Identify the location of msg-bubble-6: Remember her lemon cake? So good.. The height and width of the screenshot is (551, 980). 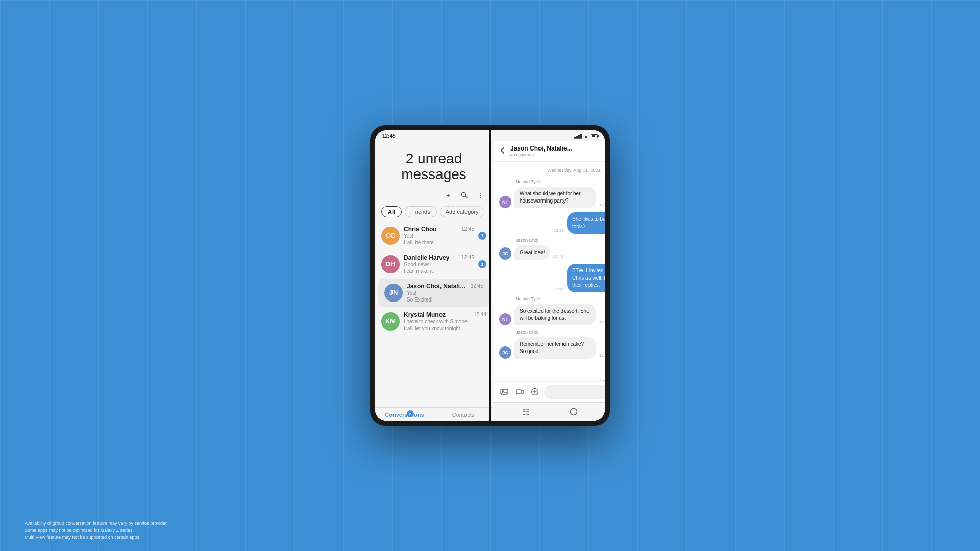
(555, 348).